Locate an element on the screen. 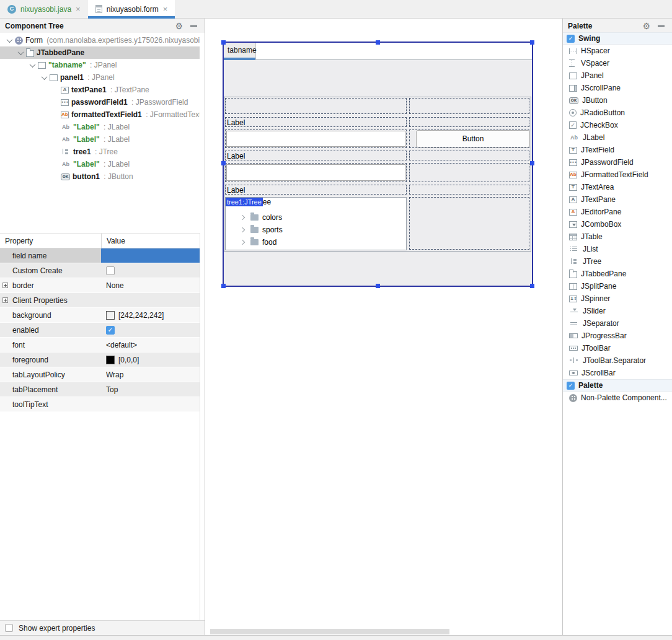  component-tree-node: passwordField1 : JPasswordField is located at coordinates (100, 102).